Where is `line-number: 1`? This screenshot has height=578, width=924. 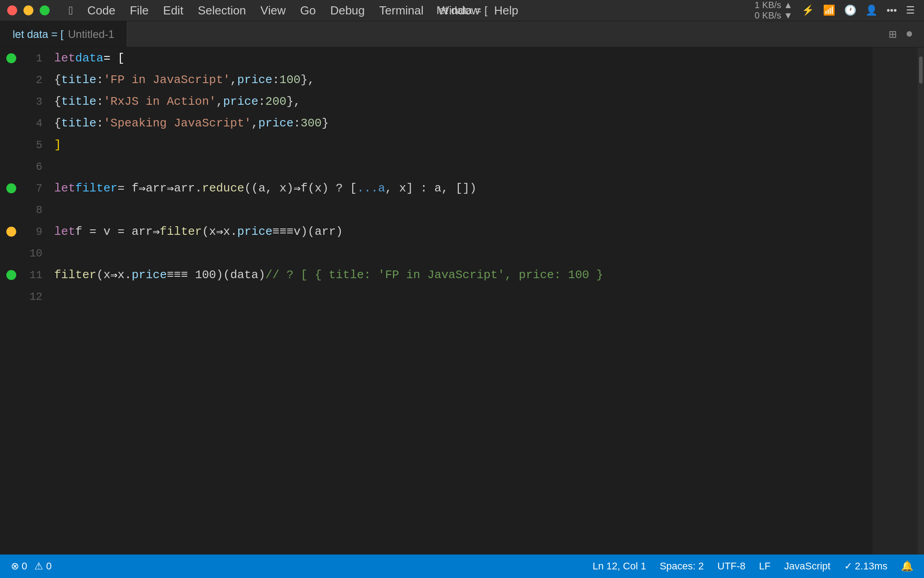 line-number: 1 is located at coordinates (36, 58).